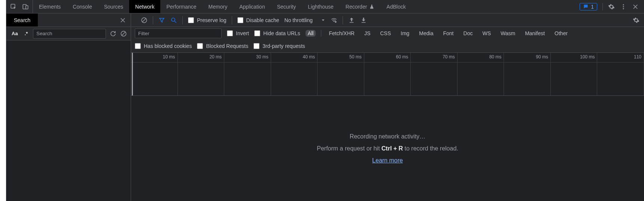 The width and height of the screenshot is (644, 201). Describe the element at coordinates (396, 7) in the screenshot. I see `tab-adblock: AdBlock` at that location.